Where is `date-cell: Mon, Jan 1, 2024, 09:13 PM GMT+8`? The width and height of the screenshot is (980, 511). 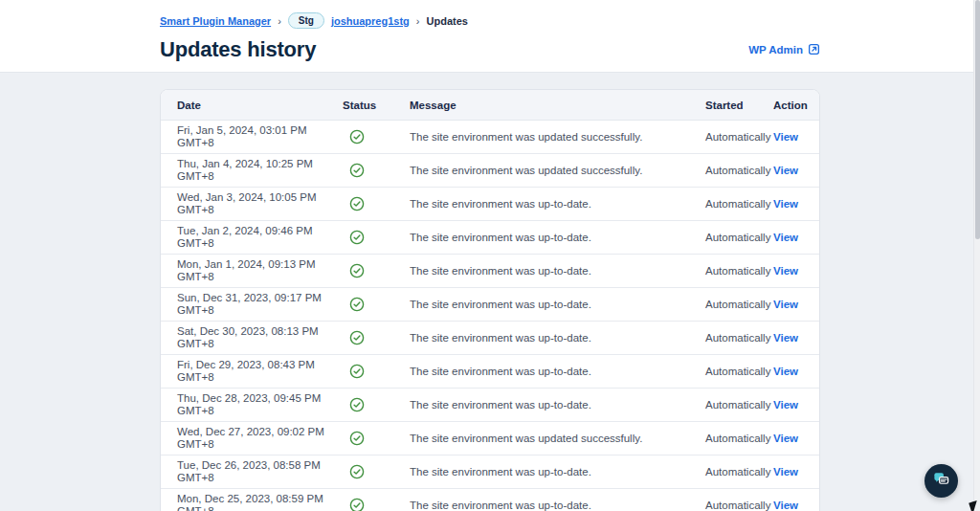
date-cell: Mon, Jan 1, 2024, 09:13 PM GMT+8 is located at coordinates (260, 271).